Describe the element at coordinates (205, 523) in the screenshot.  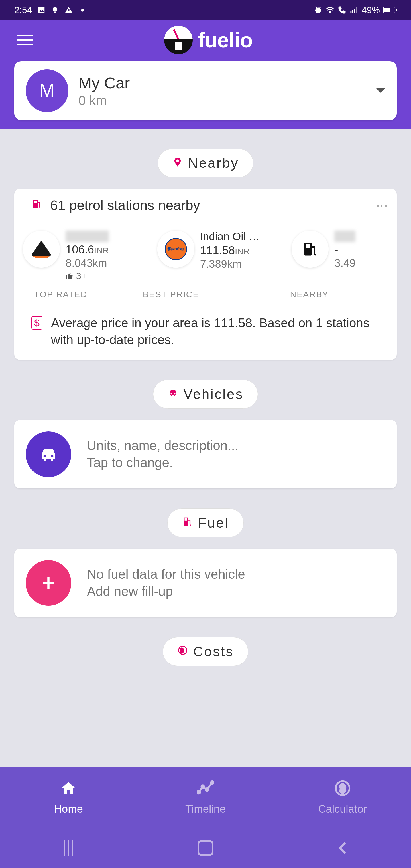
I see `fuel-chip: Fuel` at that location.